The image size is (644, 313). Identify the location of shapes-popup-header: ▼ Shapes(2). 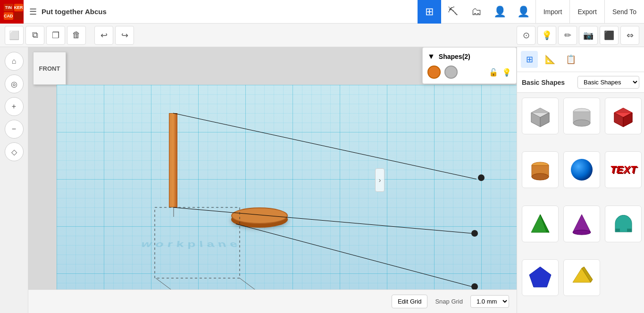
(469, 57).